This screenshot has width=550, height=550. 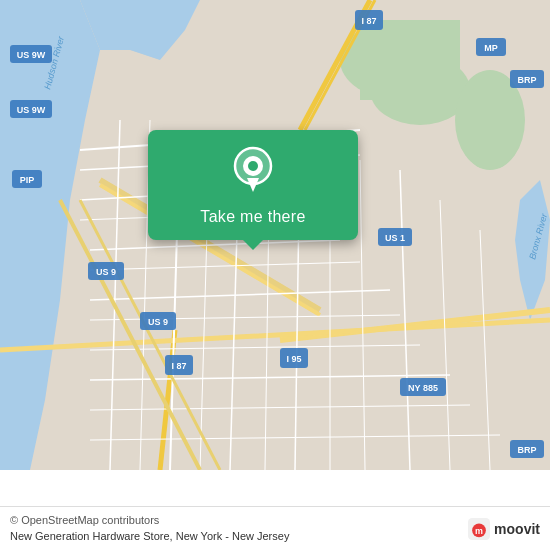 What do you see at coordinates (423, 388) in the screenshot?
I see `svg-text: NY 885` at bounding box center [423, 388].